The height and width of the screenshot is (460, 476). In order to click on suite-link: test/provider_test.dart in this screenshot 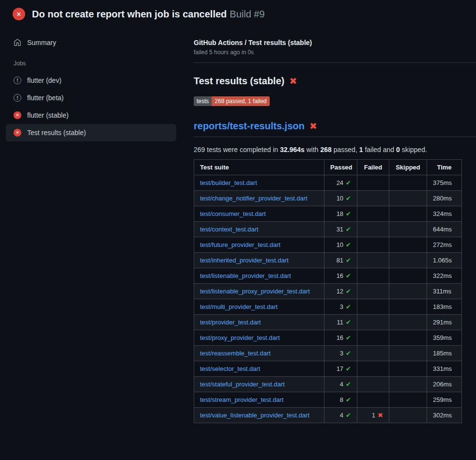, I will do `click(230, 322)`.